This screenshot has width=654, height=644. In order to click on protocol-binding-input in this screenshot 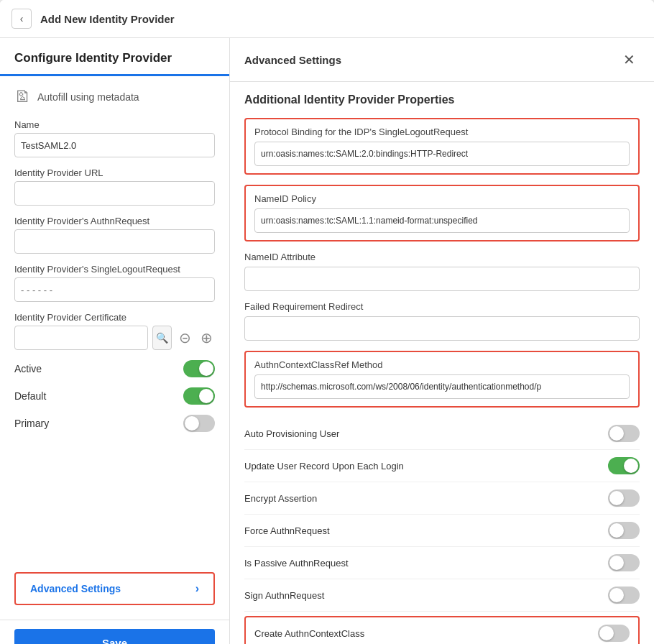, I will do `click(442, 154)`.